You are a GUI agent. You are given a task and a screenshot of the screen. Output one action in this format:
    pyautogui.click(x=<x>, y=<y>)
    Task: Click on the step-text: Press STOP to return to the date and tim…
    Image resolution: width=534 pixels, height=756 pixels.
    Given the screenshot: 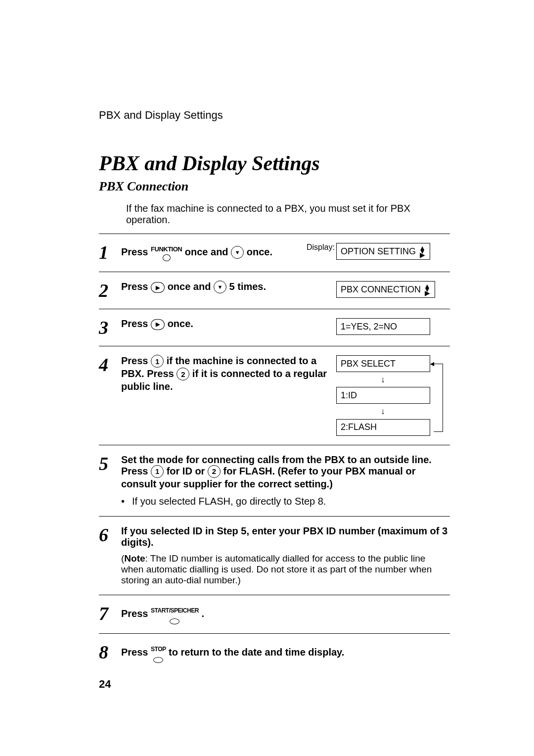 What is the action you would take?
    pyautogui.click(x=286, y=653)
    